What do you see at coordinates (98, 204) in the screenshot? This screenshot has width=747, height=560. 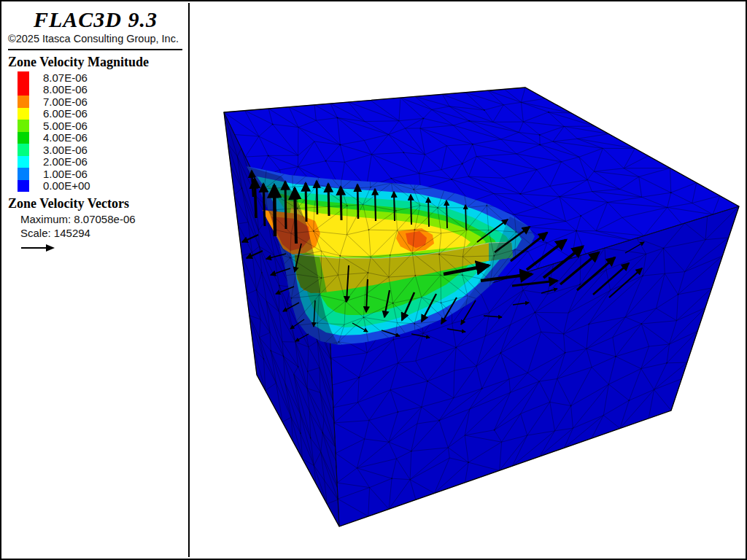 I see `legend-vectors-heading: Zone Velocity Vectors` at bounding box center [98, 204].